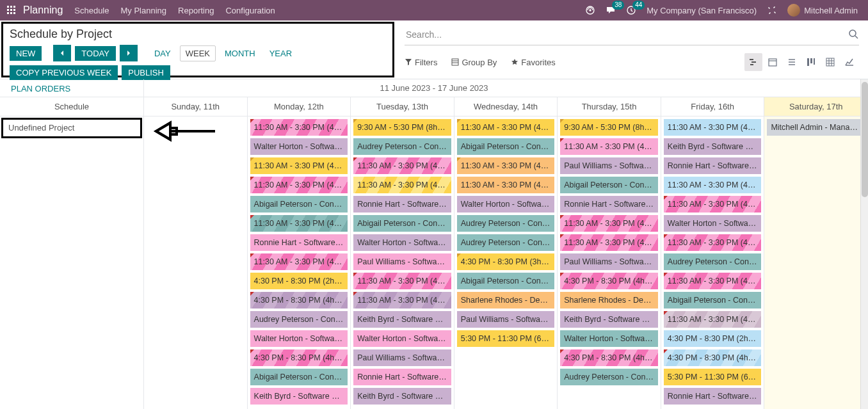 This screenshot has height=409, width=868. Describe the element at coordinates (62, 53) in the screenshot. I see `prev-button` at that location.